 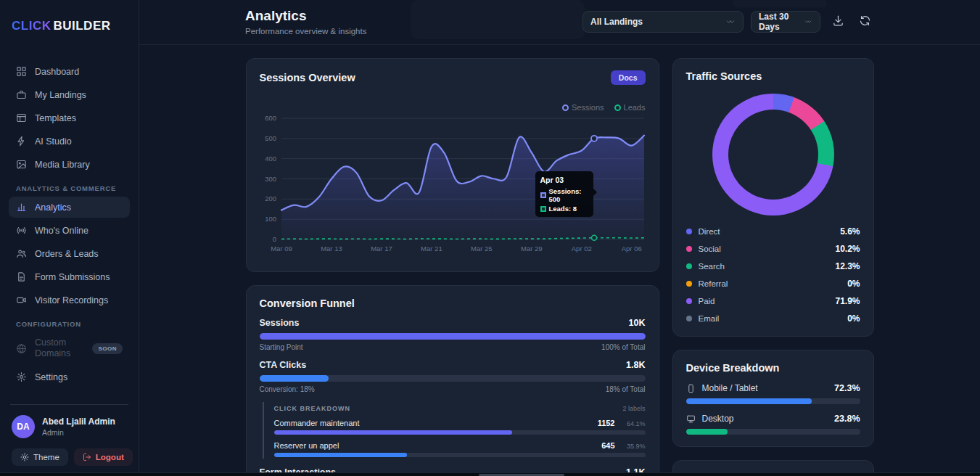 What do you see at coordinates (271, 118) in the screenshot?
I see `svg-text: 600` at bounding box center [271, 118].